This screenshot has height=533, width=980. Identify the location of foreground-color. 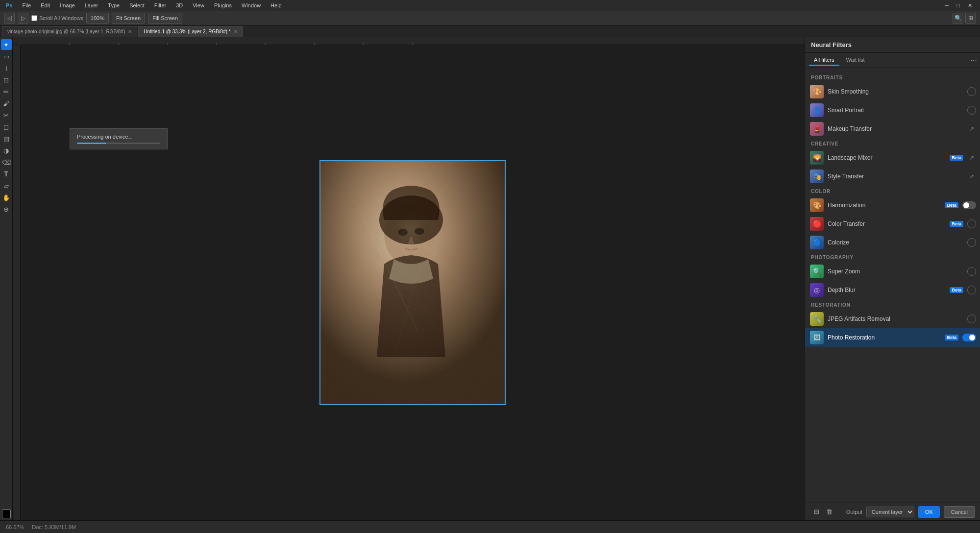
(6, 514).